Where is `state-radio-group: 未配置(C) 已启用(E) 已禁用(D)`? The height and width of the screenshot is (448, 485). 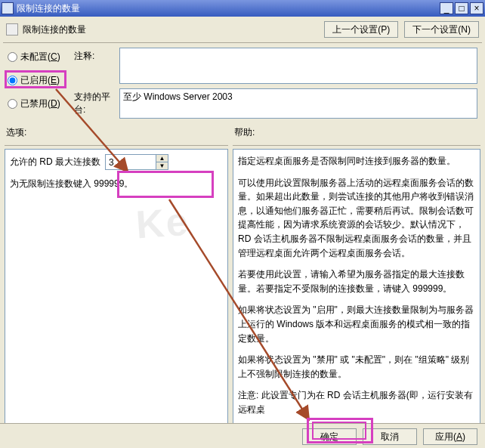 state-radio-group: 未配置(C) 已启用(E) 已禁用(D) is located at coordinates (41, 85).